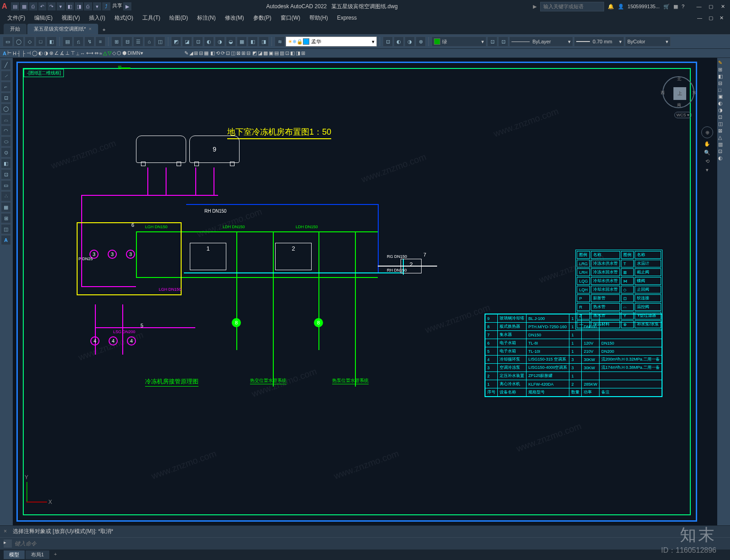  Describe the element at coordinates (187, 42) in the screenshot. I see `rb-btn: ◪` at that location.